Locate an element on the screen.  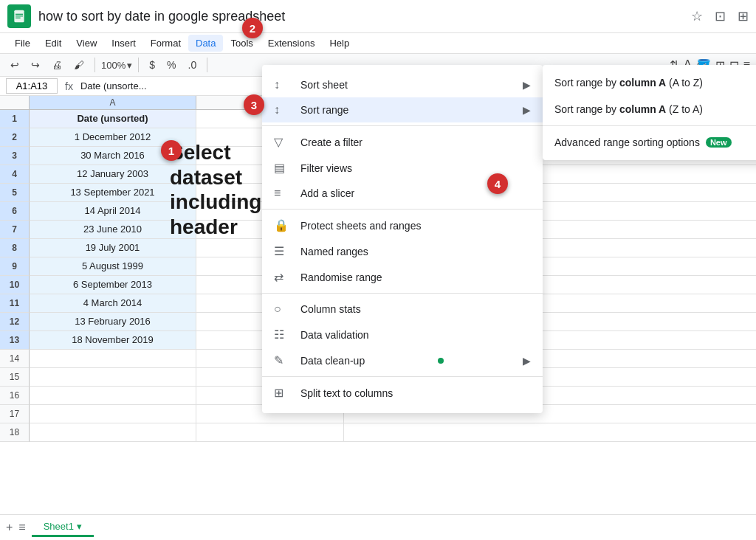
advanced-sort-item: Advanced range sorting options New is located at coordinates (650, 142).